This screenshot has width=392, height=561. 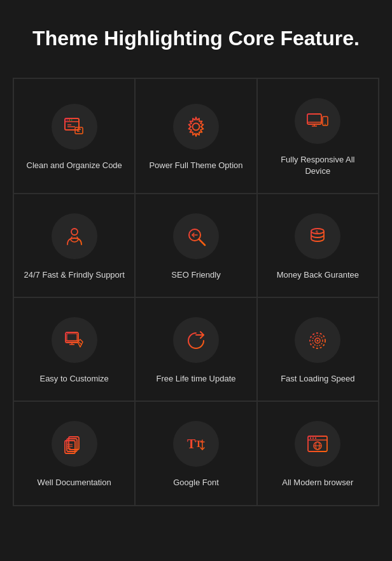 What do you see at coordinates (74, 127) in the screenshot?
I see `code-icon` at bounding box center [74, 127].